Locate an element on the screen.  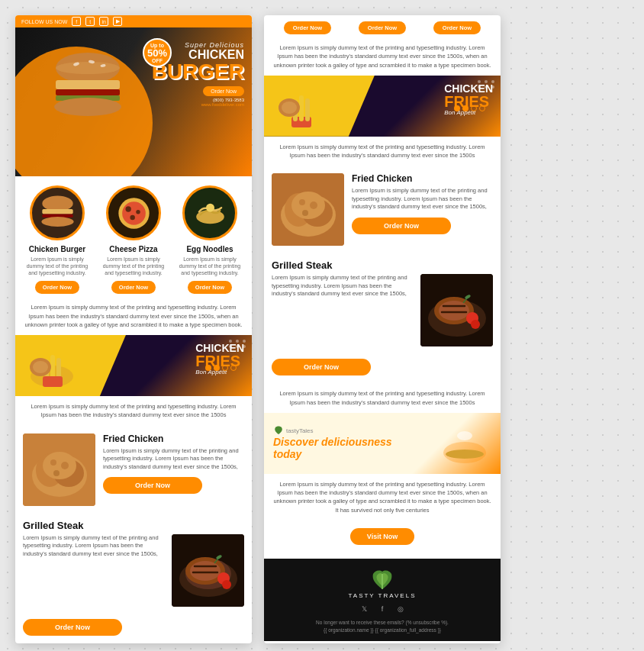
fried-chicken-title: Fried Chicken is located at coordinates (174, 439).